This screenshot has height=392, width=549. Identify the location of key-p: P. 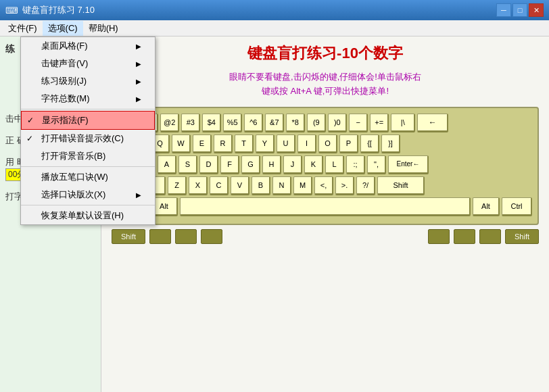
(349, 144).